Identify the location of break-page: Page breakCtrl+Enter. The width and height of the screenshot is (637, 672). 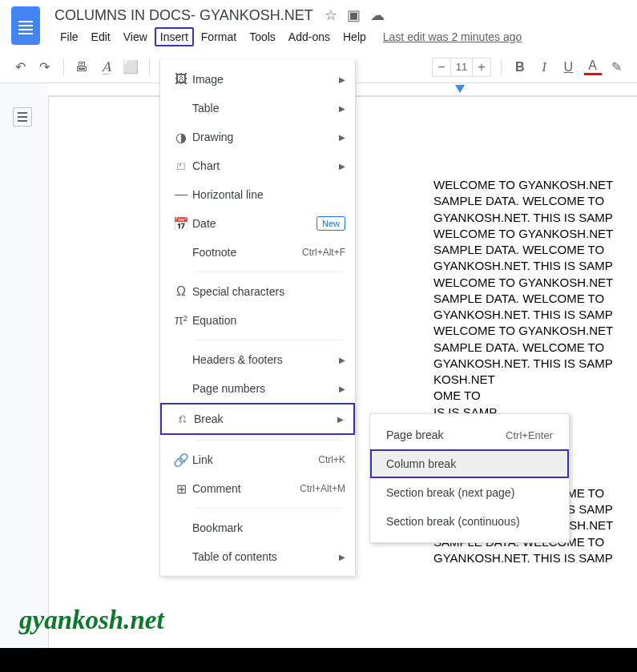
(470, 435).